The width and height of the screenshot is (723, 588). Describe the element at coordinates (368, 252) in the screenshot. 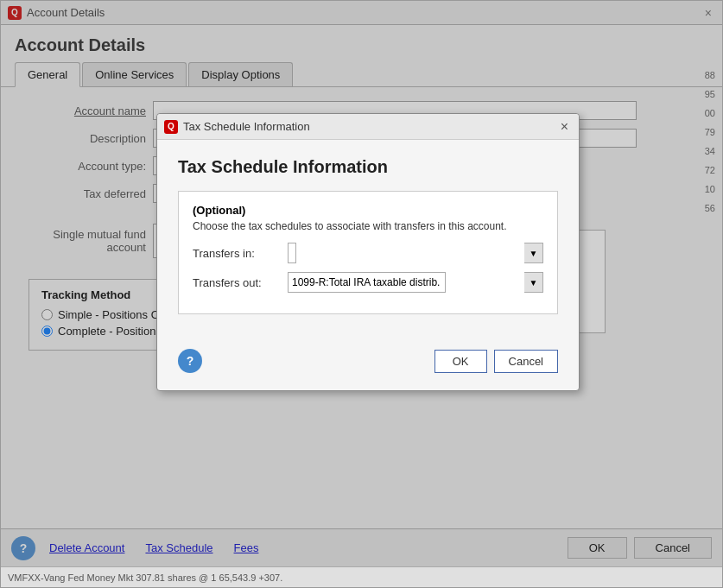

I see `dialog-optional-box: (Optional) Choose the tax schedules to a…` at that location.